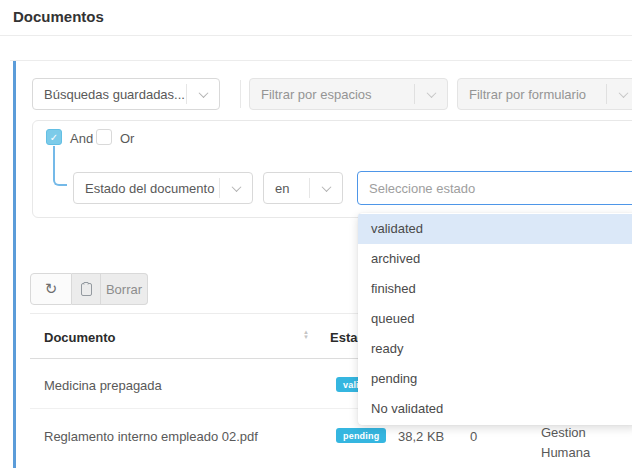 The width and height of the screenshot is (632, 468). I want to click on refresh-icon: ↻, so click(52, 289).